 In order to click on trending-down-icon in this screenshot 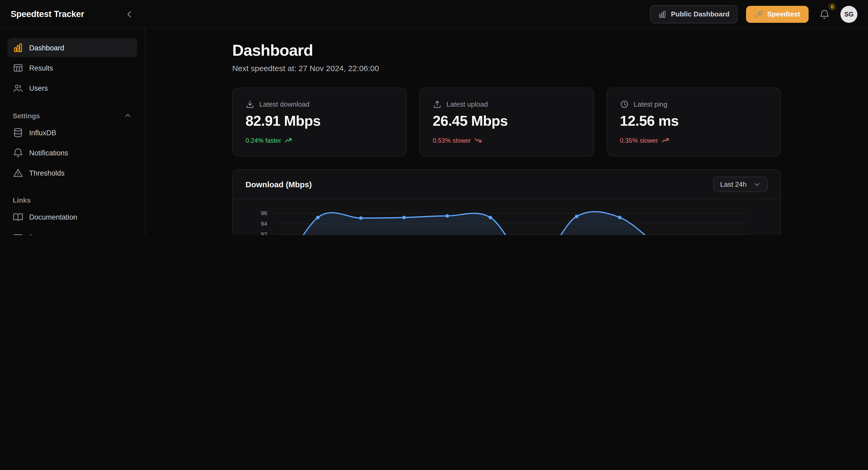, I will do `click(478, 140)`.